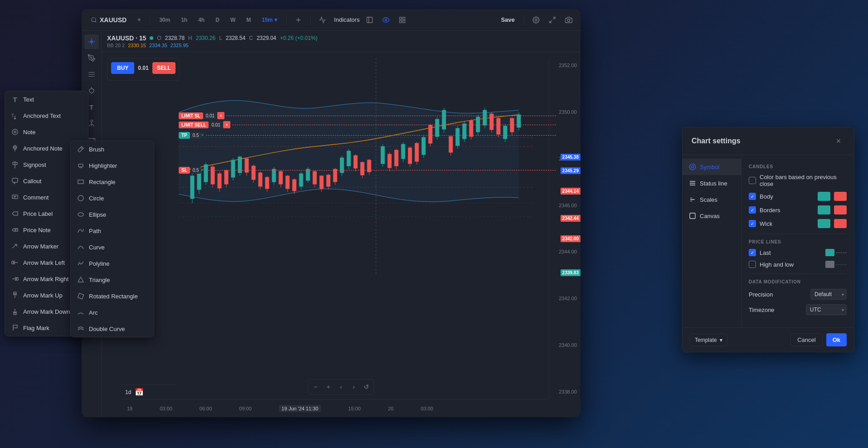 Image resolution: width=868 pixels, height=448 pixels. I want to click on menu-circle: Circle, so click(112, 198).